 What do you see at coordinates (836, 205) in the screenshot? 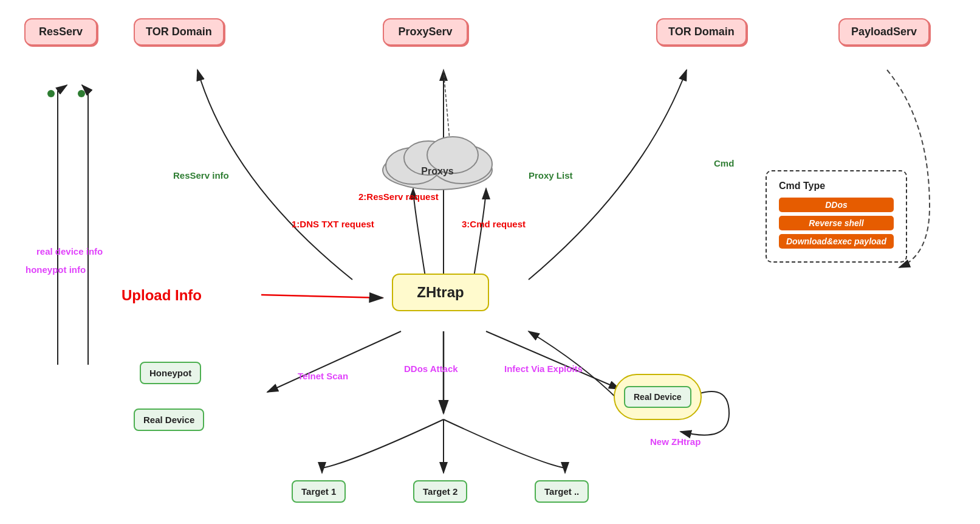
I see `cmd-ddos: DDos` at bounding box center [836, 205].